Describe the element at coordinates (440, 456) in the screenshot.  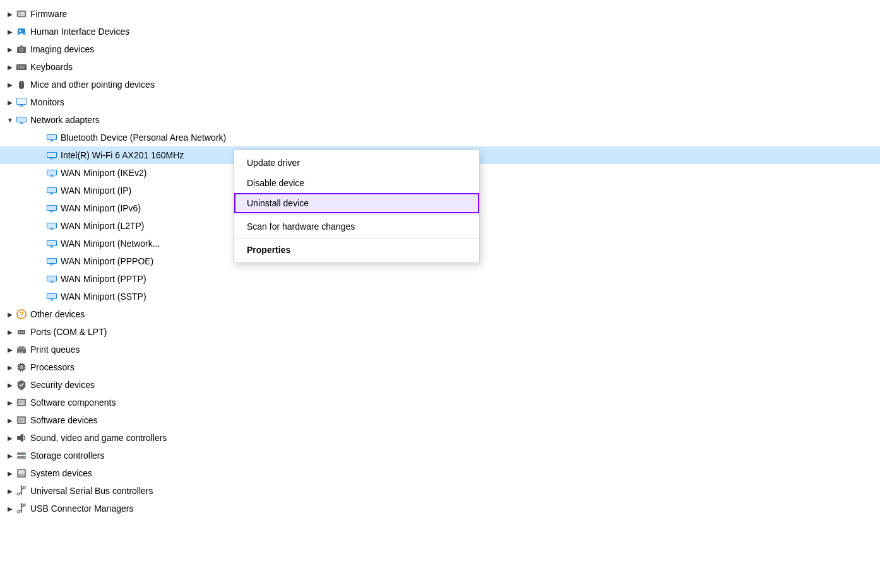
I see `tree-item-storage: ▶Storage controllers` at that location.